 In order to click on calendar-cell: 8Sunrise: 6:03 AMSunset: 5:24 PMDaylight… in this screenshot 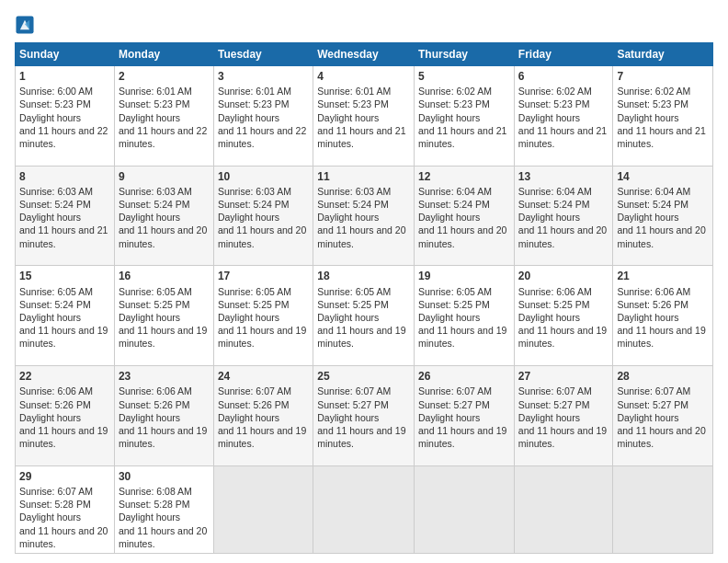, I will do `click(65, 215)`.